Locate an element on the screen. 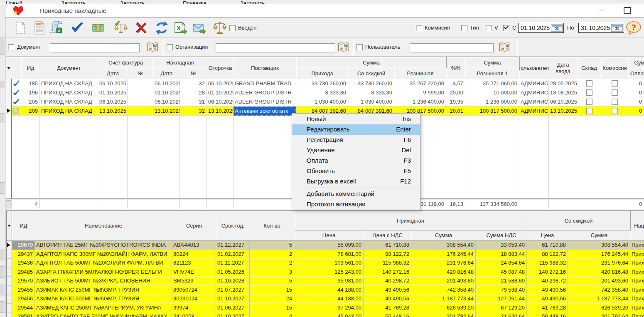  column-header: Наименование is located at coordinates (104, 226).